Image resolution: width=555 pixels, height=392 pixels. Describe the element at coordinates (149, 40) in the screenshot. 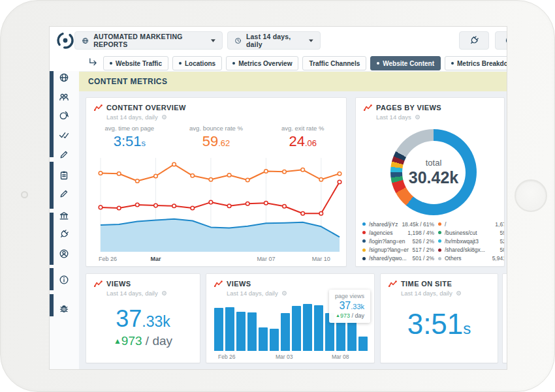

I see `report-selector: AUTOMATED MARKETING REPORTS` at that location.